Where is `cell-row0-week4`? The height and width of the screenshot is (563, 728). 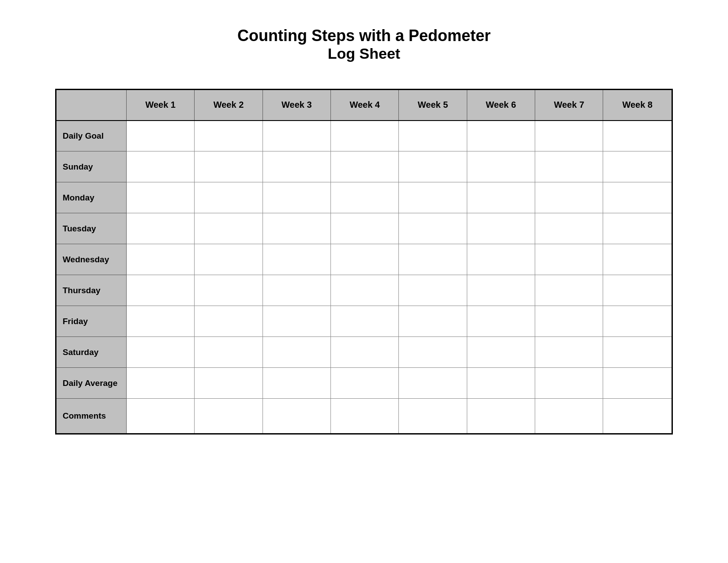 cell-row0-week4 is located at coordinates (365, 136).